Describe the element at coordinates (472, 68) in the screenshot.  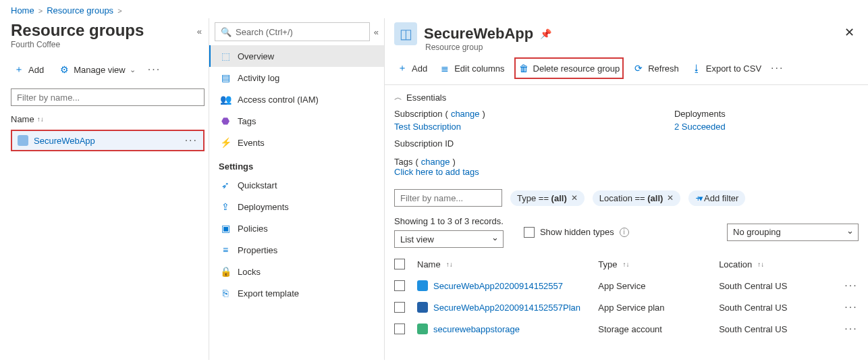
I see `edit-columns-button: ≣ Edit columns` at that location.